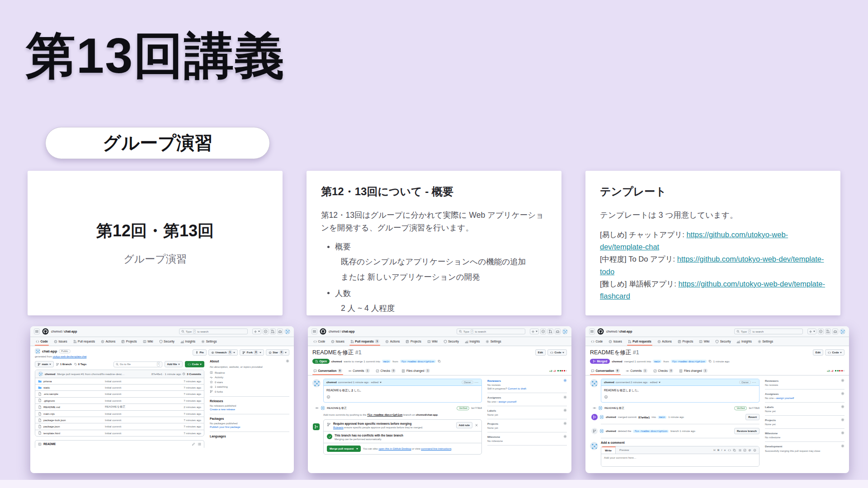 The width and height of the screenshot is (868, 488). Describe the element at coordinates (84, 342) in the screenshot. I see `tab-pull-requests: Pull requests` at that location.